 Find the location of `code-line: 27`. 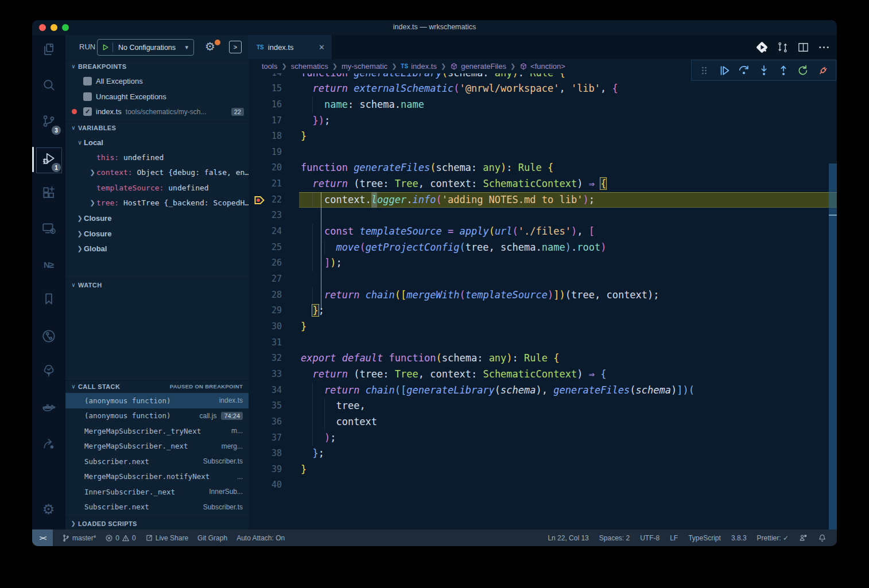

code-line: 27 is located at coordinates (543, 279).